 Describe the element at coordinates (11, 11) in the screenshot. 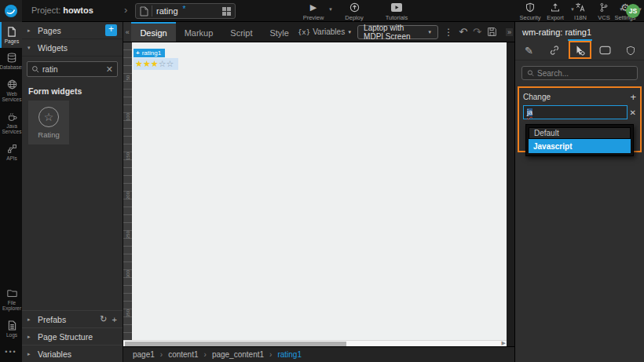

I see `wavemaker-logo` at that location.